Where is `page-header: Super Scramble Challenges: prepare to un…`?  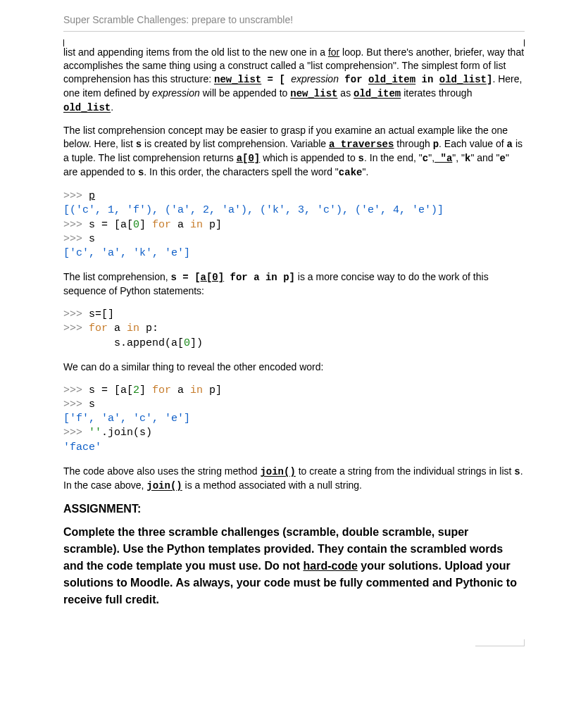 page-header: Super Scramble Challenges: prepare to un… is located at coordinates (294, 15).